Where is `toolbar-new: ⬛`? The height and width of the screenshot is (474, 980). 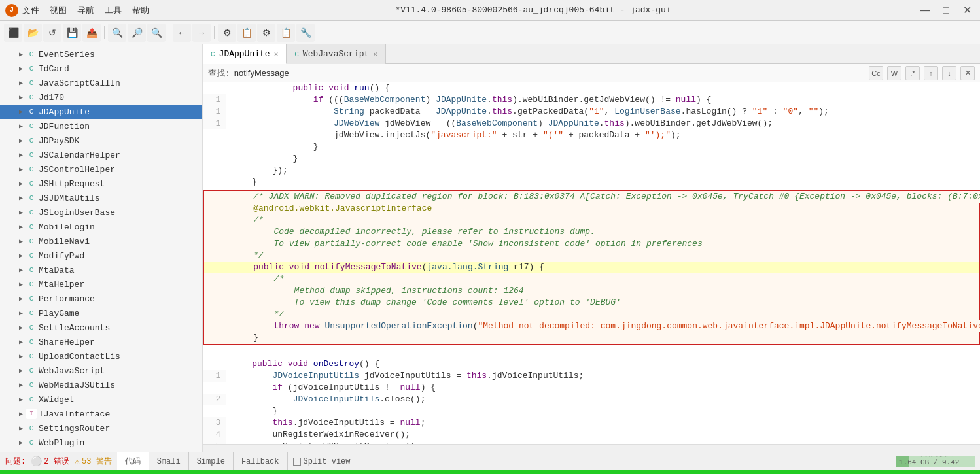
toolbar-new: ⬛ is located at coordinates (13, 33).